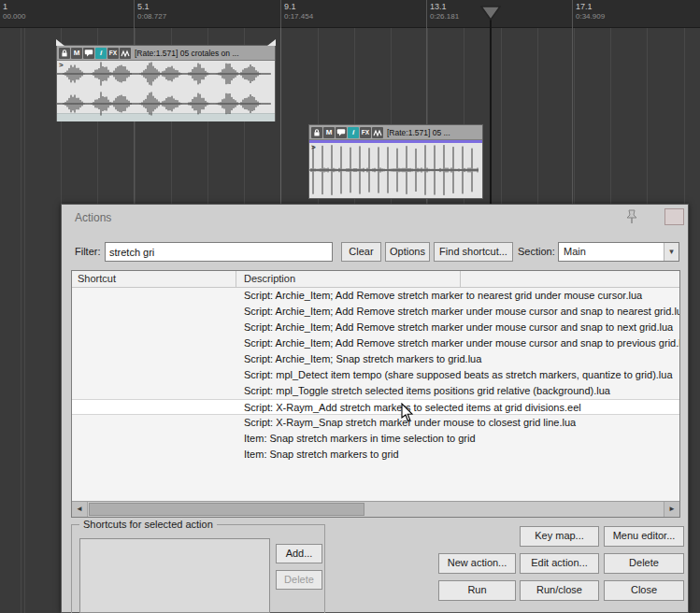 The height and width of the screenshot is (613, 700). I want to click on action-row: Item: Snap stretch markers in time selec…, so click(376, 439).